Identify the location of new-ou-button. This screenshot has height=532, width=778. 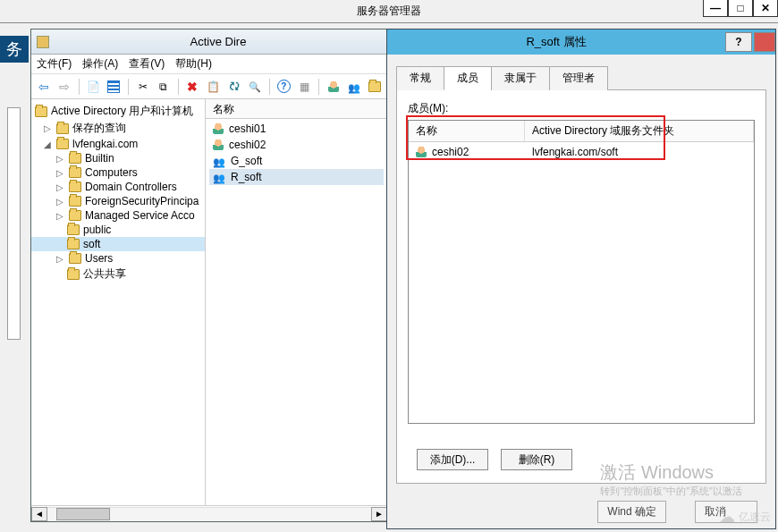
(376, 87).